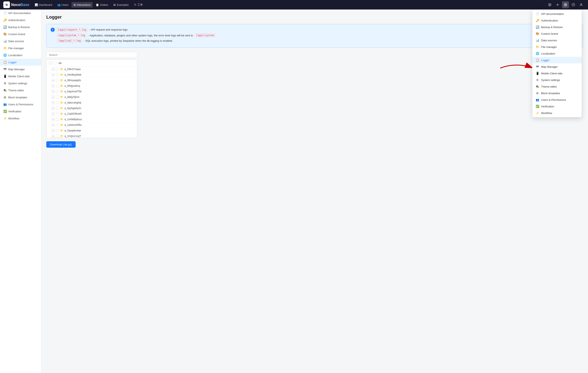  I want to click on sidebar-item-data-sources: 📊 Data sources, so click(21, 41).